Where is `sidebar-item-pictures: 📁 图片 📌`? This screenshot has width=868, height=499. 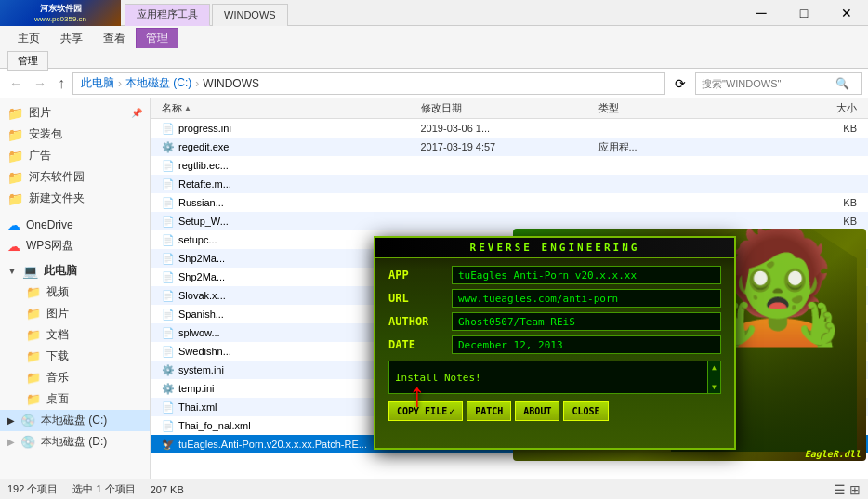
sidebar-item-pictures: 📁 图片 📌 is located at coordinates (74, 113).